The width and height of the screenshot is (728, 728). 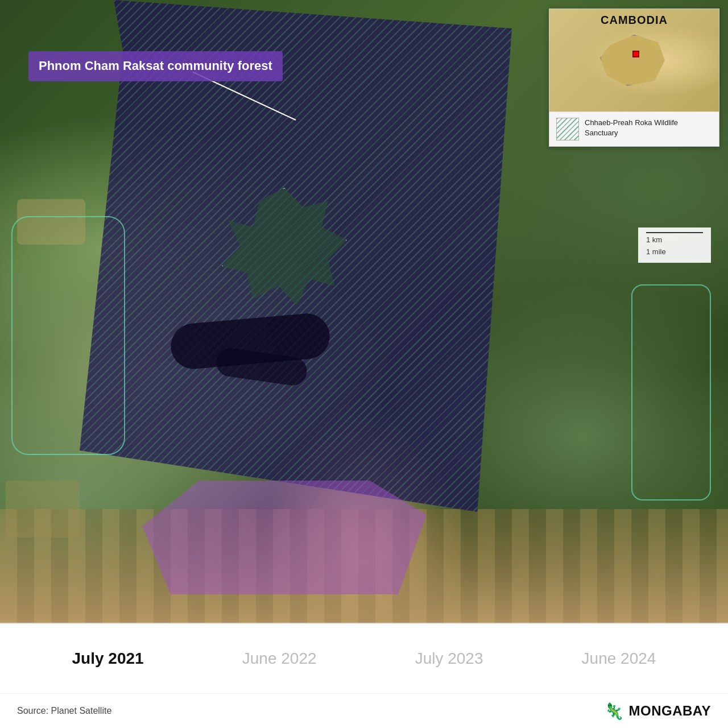 I want to click on timeline: July 2021 June 2022 July 2023 June 2024, so click(x=364, y=659).